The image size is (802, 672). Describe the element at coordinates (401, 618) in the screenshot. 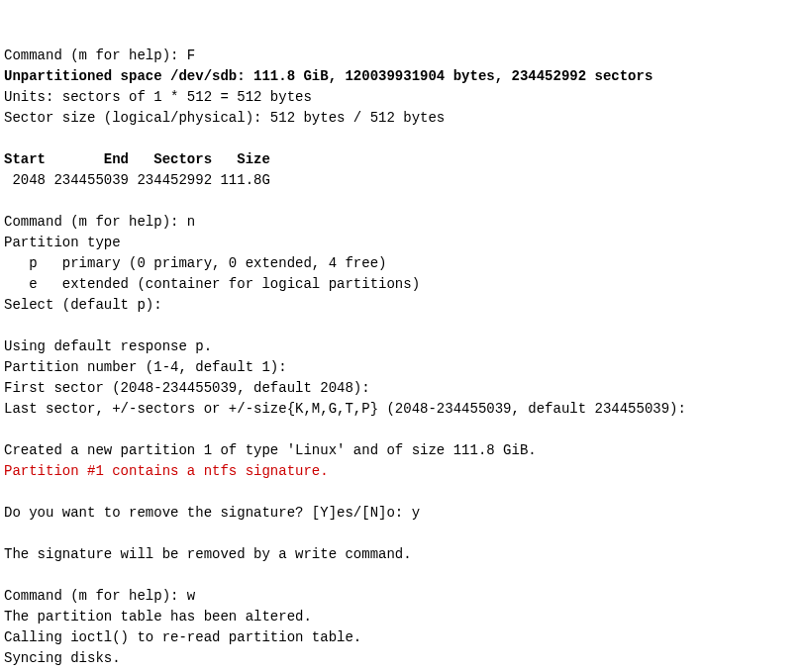

I see `terminal-line: The partition table has been altered.` at that location.